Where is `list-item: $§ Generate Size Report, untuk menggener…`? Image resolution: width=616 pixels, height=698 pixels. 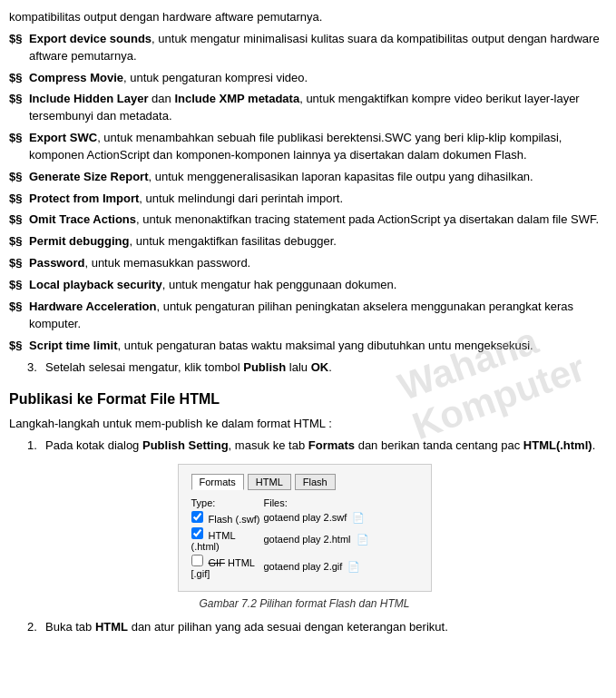 list-item: $§ Generate Size Report, untuk menggener… is located at coordinates (305, 178).